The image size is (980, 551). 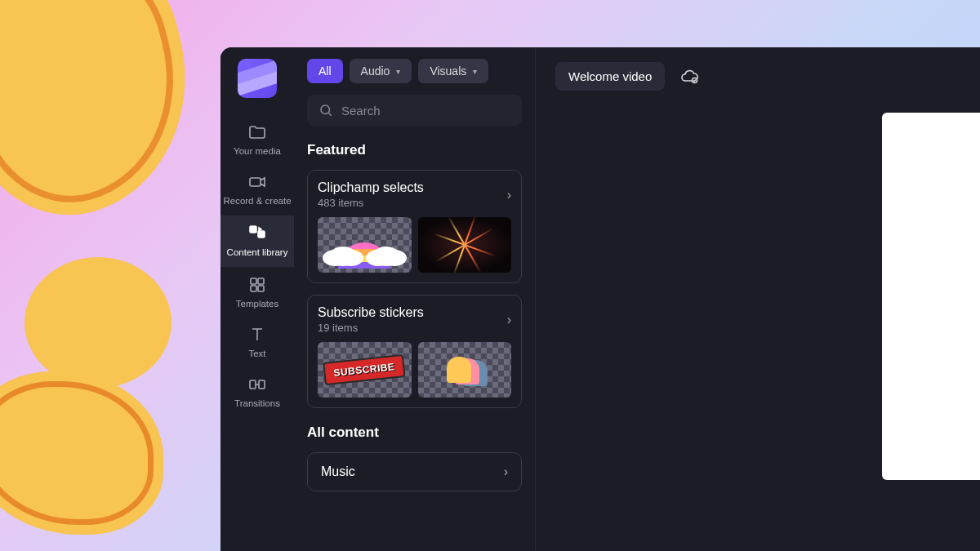 I want to click on collection-title: Subscribe stickers, so click(x=371, y=313).